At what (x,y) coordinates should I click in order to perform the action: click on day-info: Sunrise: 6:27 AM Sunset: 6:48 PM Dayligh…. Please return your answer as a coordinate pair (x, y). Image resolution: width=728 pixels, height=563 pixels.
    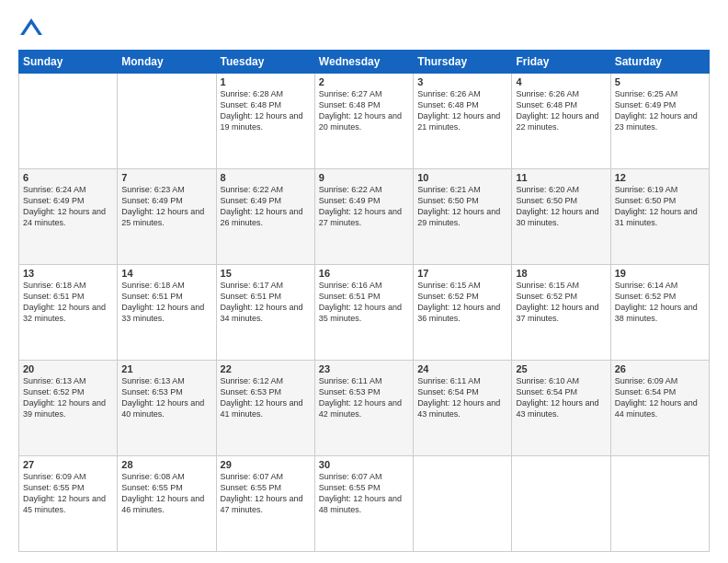
    Looking at the image, I should click on (364, 110).